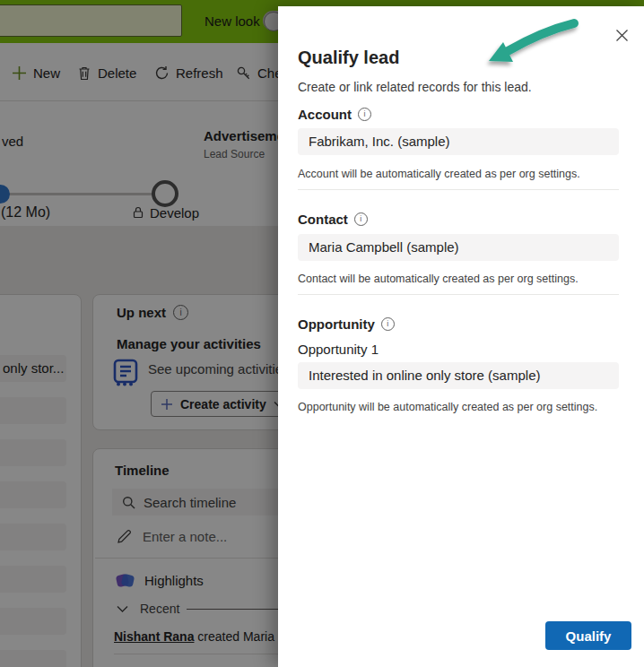 The height and width of the screenshot is (667, 644). I want to click on contact-label: Contact i, so click(333, 219).